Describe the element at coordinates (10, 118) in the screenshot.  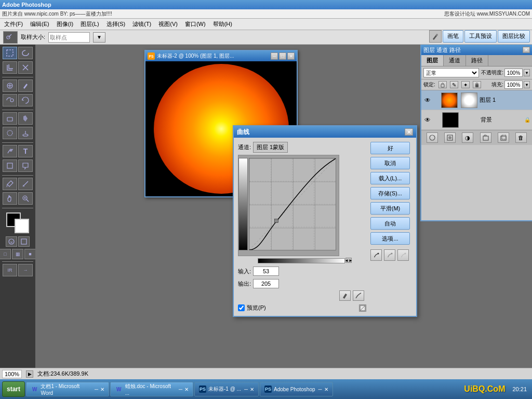
I see `tool-eraser` at that location.